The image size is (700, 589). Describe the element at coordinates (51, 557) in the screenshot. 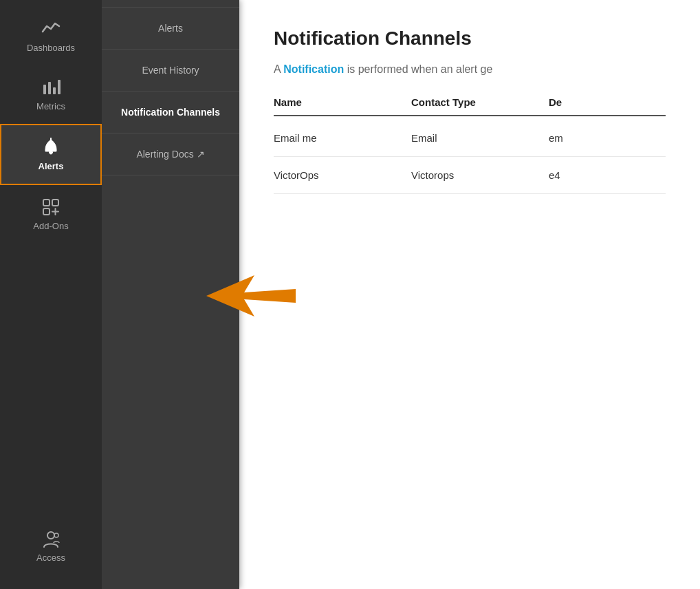

I see `sidebar-item-label-access: Access` at that location.